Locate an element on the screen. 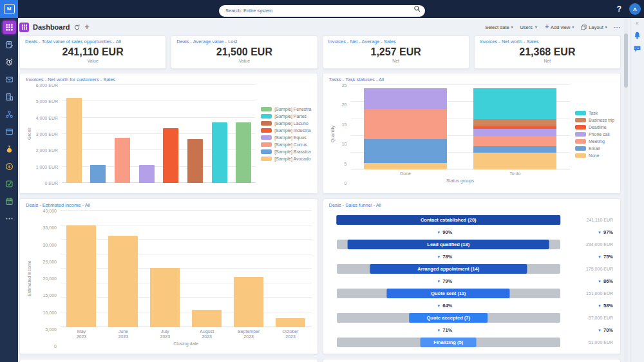 The image size is (644, 362). percent-value: 75% is located at coordinates (608, 256).